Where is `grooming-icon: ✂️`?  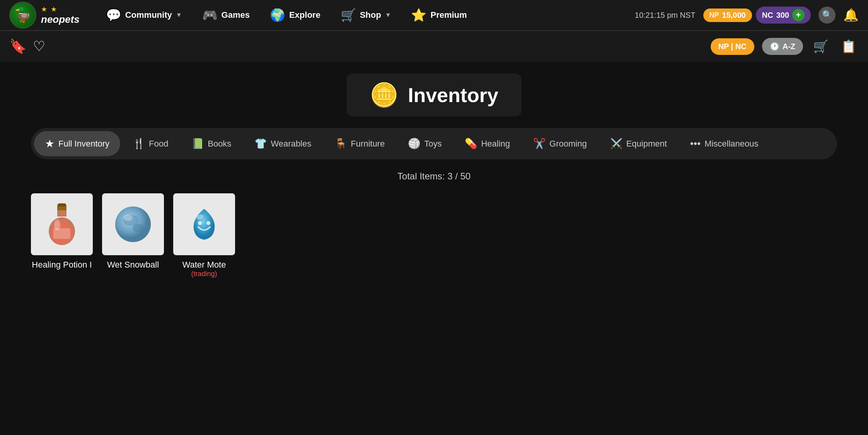 grooming-icon: ✂️ is located at coordinates (539, 144).